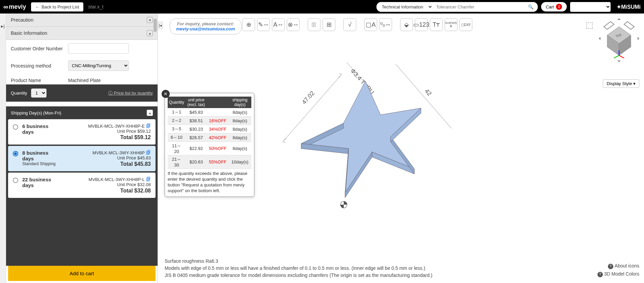  What do you see at coordinates (57, 7) in the screenshot?
I see `back-button: ←Back to Project List` at bounding box center [57, 7].